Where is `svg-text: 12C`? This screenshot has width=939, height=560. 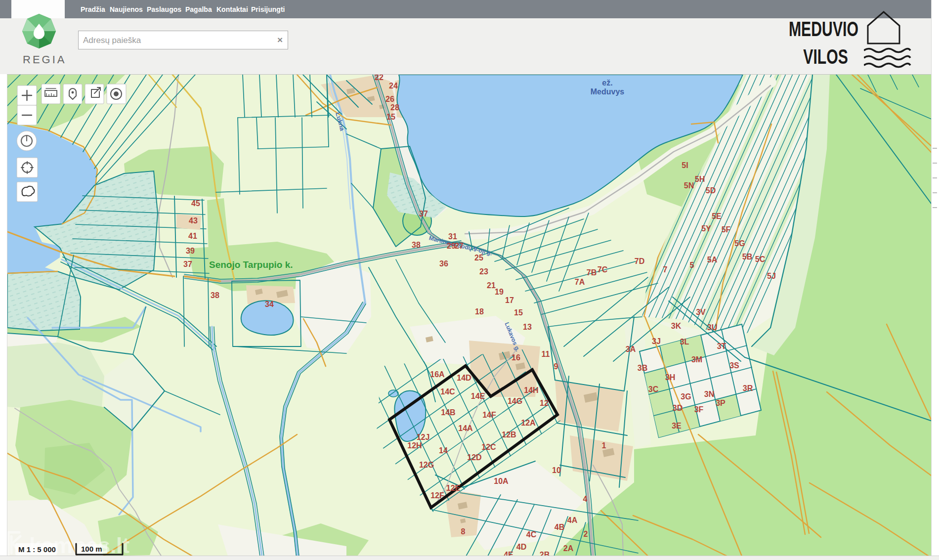
svg-text: 12C is located at coordinates (489, 447).